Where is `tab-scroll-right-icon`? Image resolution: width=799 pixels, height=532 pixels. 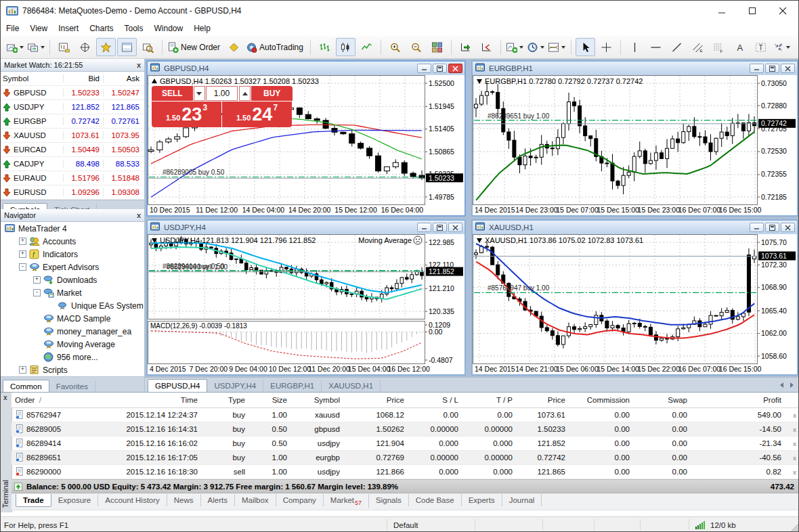
tab-scroll-right-icon is located at coordinates (792, 385).